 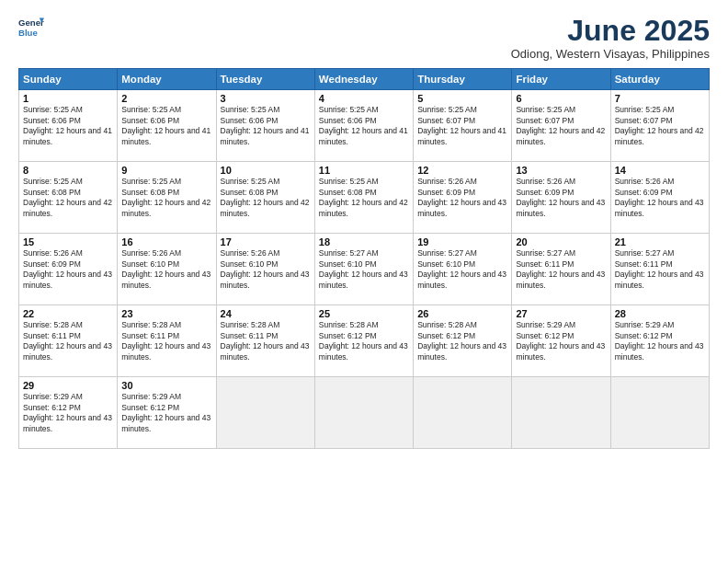 I want to click on day-number: 26, so click(x=462, y=314).